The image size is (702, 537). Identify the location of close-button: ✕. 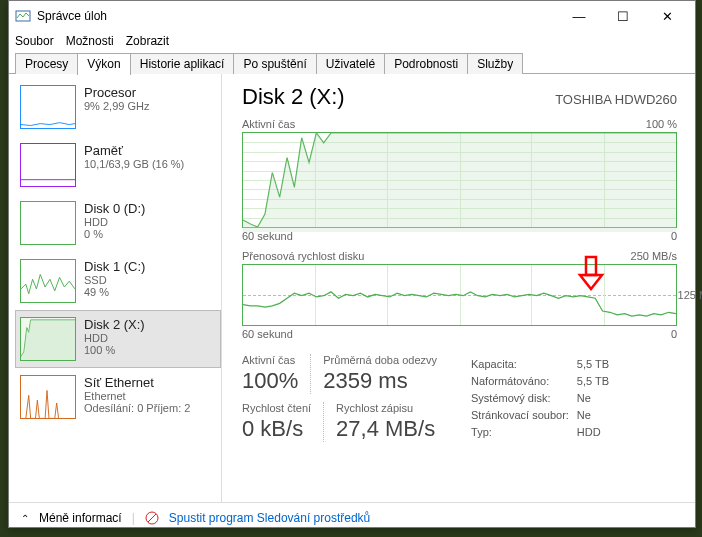
(667, 16).